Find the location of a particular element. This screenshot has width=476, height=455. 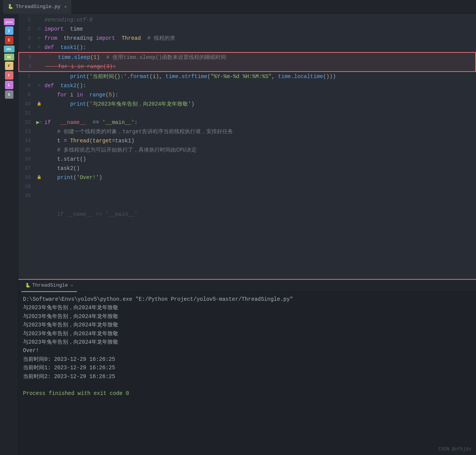

tab-bar: 🐍 ThreadSingle.py ✕ is located at coordinates (238, 7).